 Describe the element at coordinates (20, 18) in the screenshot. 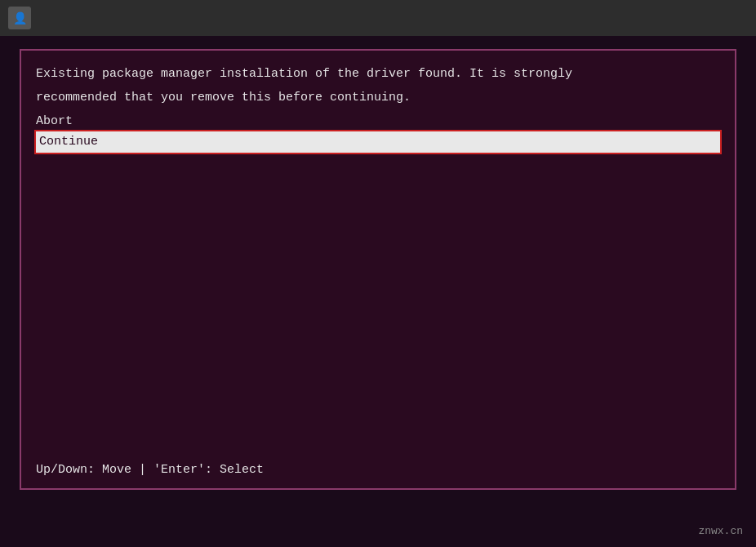

I see `person-icon: 👤` at that location.